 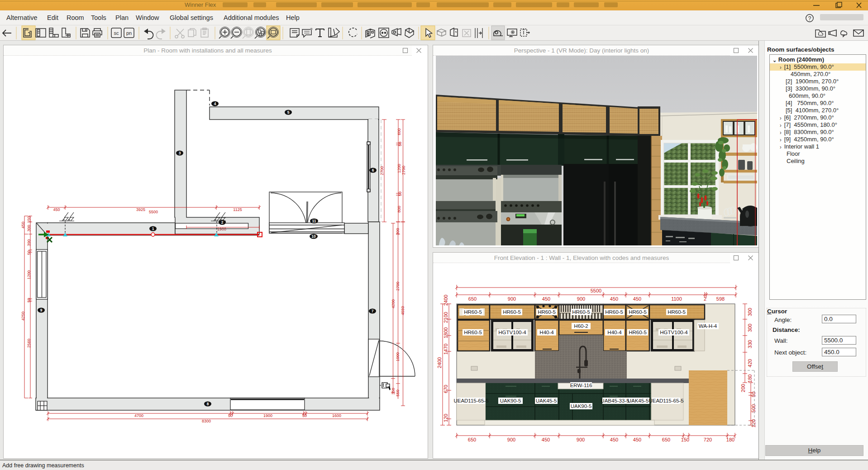 What do you see at coordinates (750, 363) in the screenshot?
I see `svg-text: 420` at bounding box center [750, 363].